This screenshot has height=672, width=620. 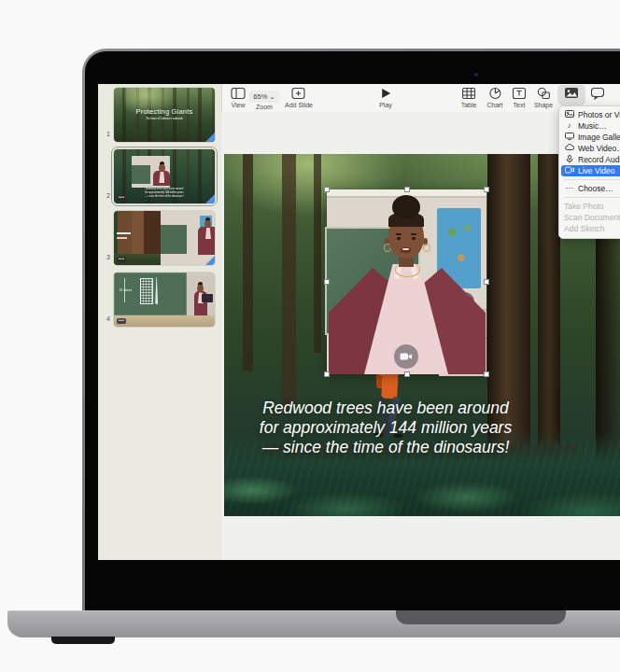 What do you see at coordinates (121, 321) in the screenshot?
I see `slide-4-notes-badge: •••` at bounding box center [121, 321].